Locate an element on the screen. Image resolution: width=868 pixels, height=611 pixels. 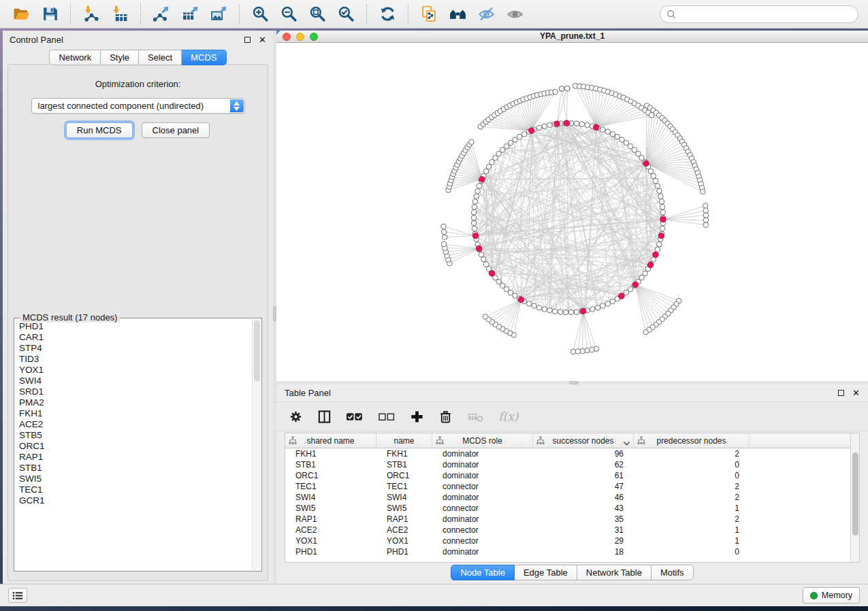
column-header-successor-nodes: successor nodes is located at coordinates (583, 441).